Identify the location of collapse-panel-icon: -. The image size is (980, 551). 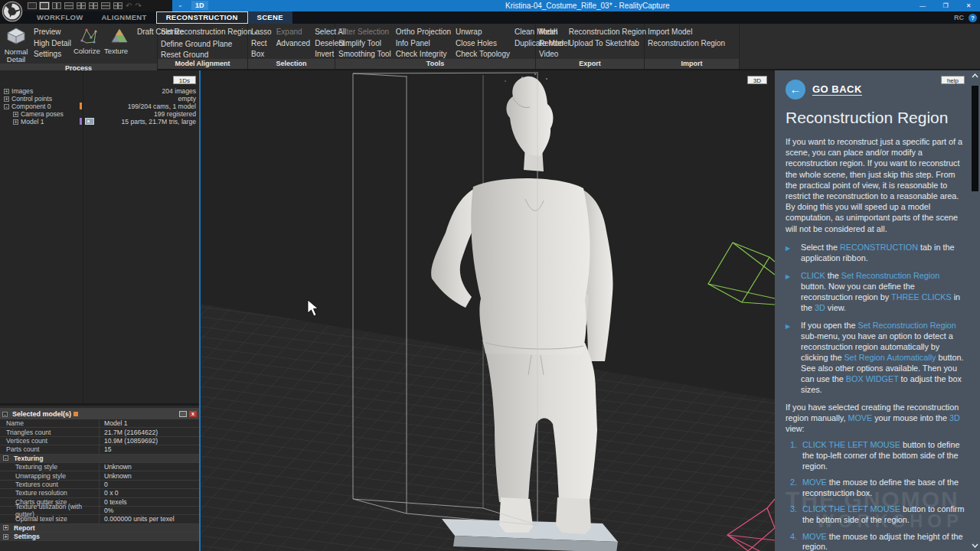
(5, 415).